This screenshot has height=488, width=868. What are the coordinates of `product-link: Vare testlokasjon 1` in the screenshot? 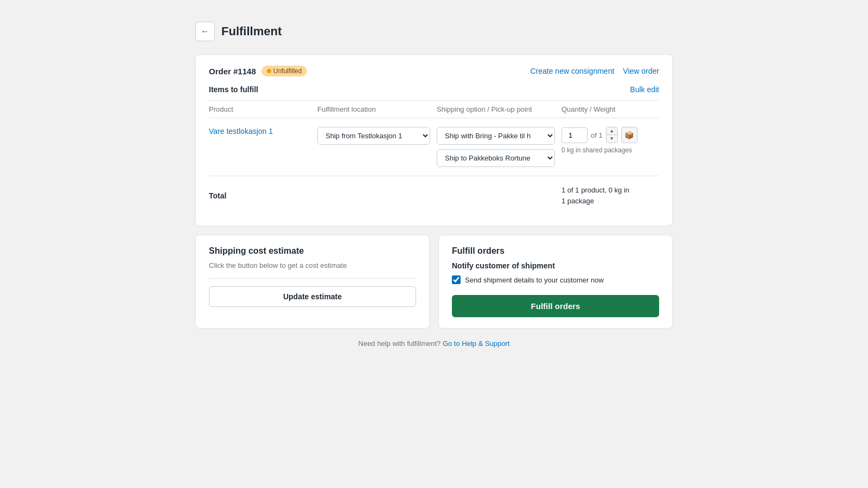 It's located at (241, 131).